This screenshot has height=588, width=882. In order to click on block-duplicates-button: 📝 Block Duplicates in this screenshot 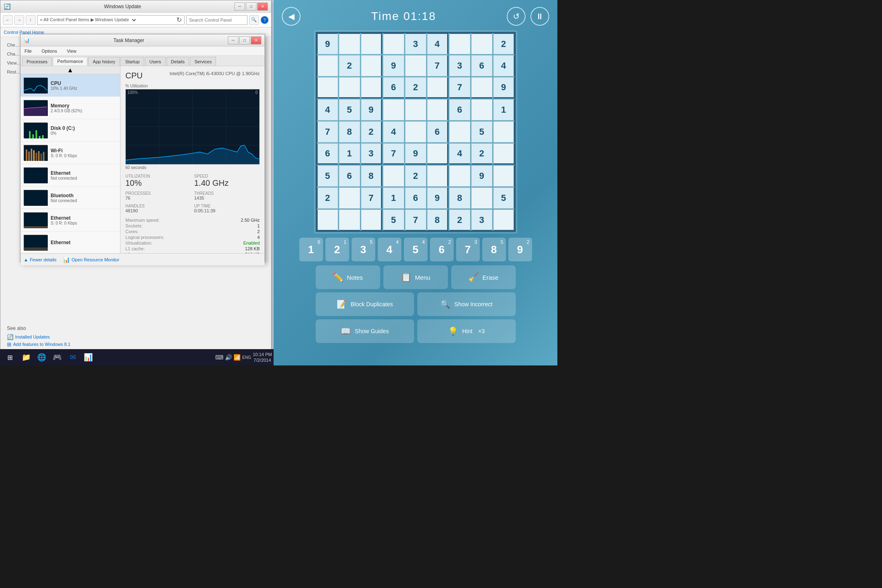, I will do `click(365, 304)`.